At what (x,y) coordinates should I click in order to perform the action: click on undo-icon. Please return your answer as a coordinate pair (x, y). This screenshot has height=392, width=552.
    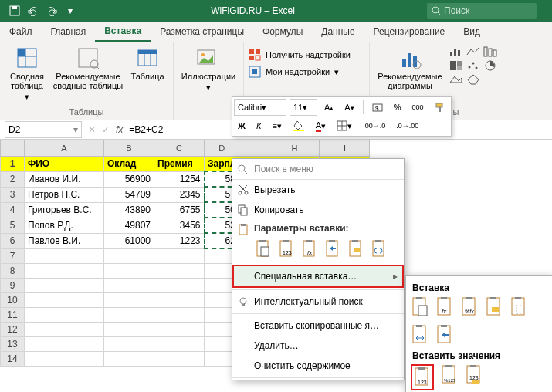
    Looking at the image, I should click on (33, 11).